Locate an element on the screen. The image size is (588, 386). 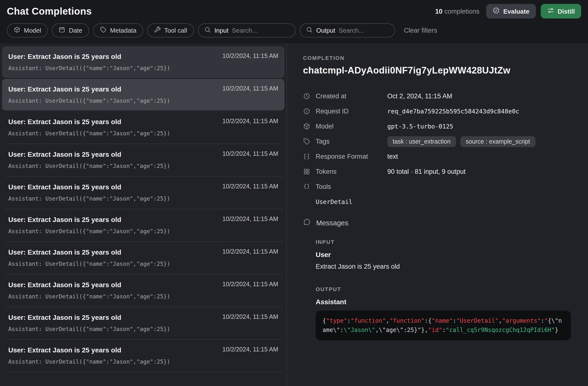
output-search-field is located at coordinates (364, 30).